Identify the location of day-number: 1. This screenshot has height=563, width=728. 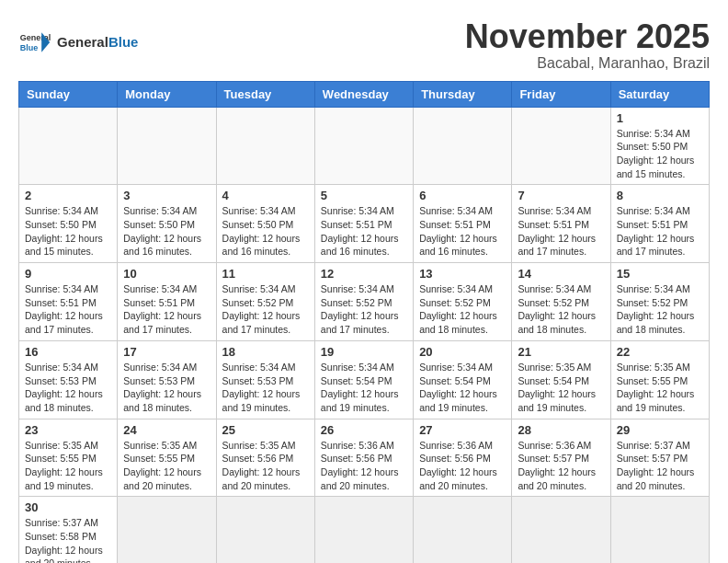
(660, 118).